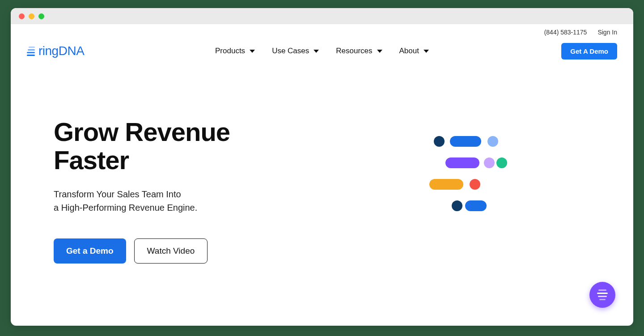  What do you see at coordinates (171, 251) in the screenshot?
I see `watch-video-button: Watch Video` at bounding box center [171, 251].